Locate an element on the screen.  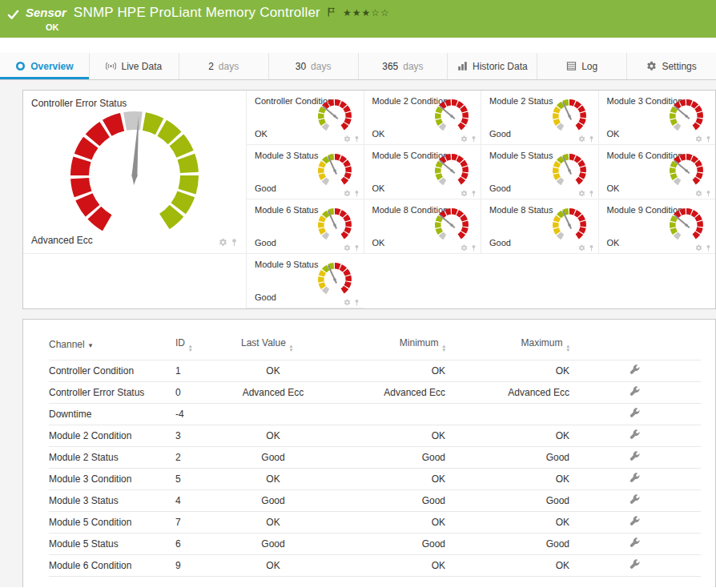
channel-name-link: Module 3 Status is located at coordinates (83, 501).